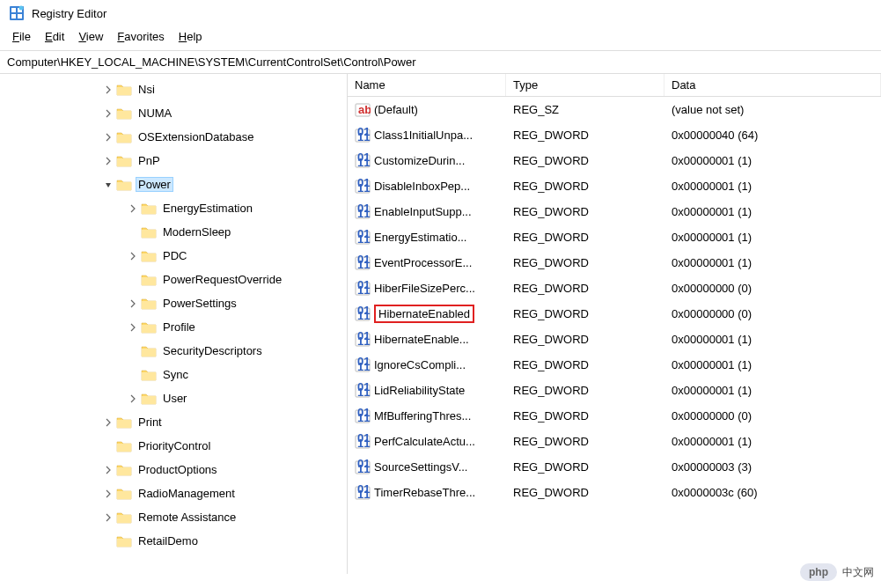 This screenshot has height=588, width=881. I want to click on value-name-cell: TimerRebaseThre..., so click(427, 493).